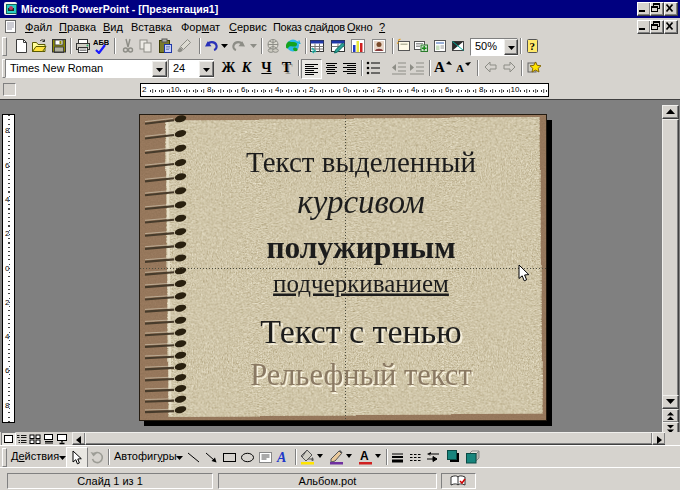 The image size is (680, 490). What do you see at coordinates (361, 162) in the screenshot?
I see `svg-text: Текст выделенный` at bounding box center [361, 162].